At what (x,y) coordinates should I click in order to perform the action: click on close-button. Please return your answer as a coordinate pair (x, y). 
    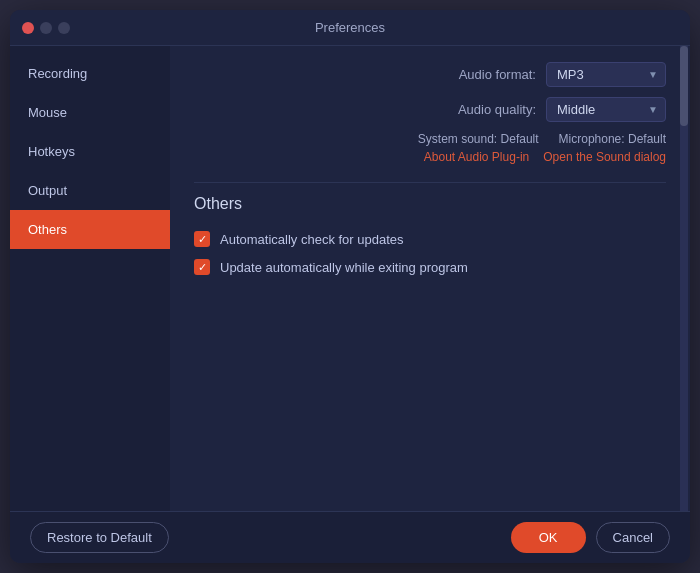
    Looking at the image, I should click on (28, 28).